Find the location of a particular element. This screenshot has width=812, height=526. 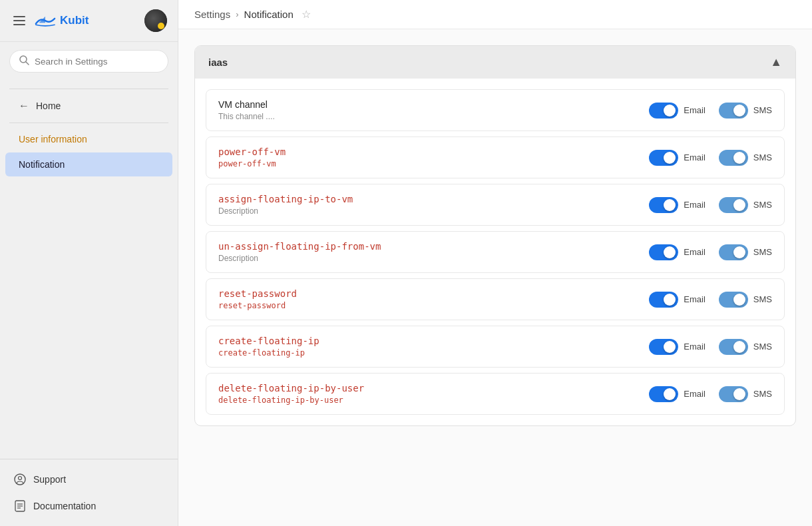

notif-controls-reset-password: Email SMS is located at coordinates (711, 300).